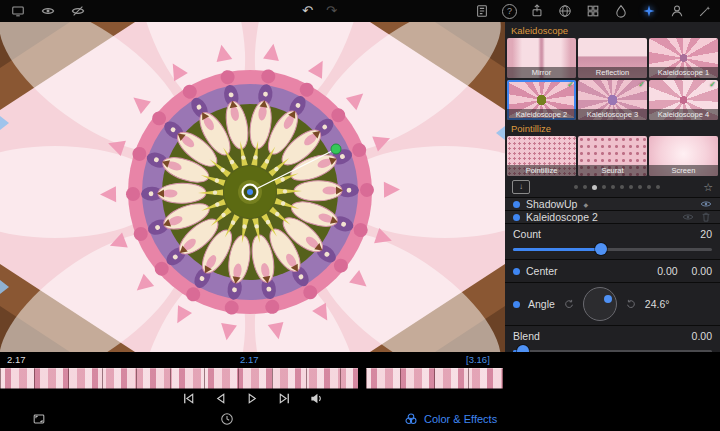 Image resolution: width=720 pixels, height=431 pixels. What do you see at coordinates (478, 360) in the screenshot?
I see `total-duration: [3.16]` at bounding box center [478, 360].